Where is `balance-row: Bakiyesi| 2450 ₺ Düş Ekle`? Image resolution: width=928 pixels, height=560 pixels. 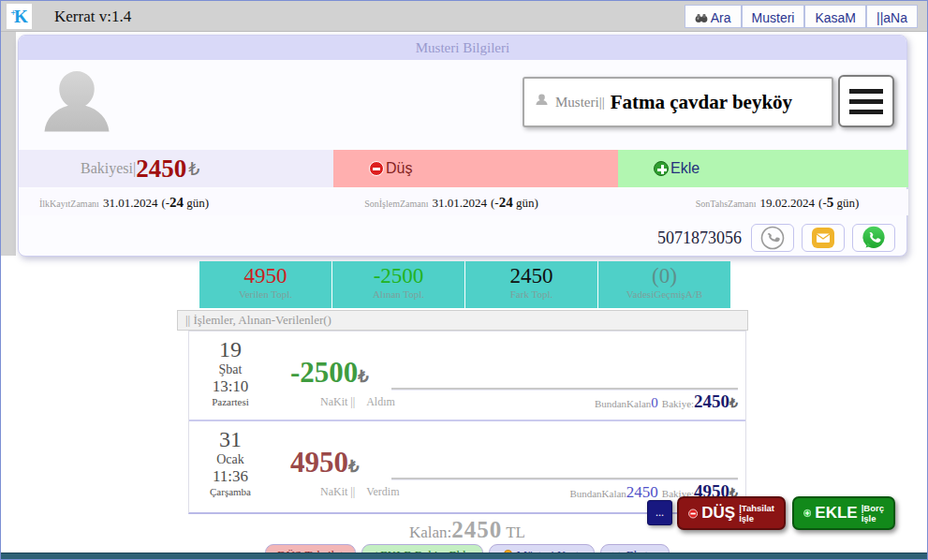 balance-row: Bakiyesi| 2450 ₺ Düş Ekle is located at coordinates (464, 169).